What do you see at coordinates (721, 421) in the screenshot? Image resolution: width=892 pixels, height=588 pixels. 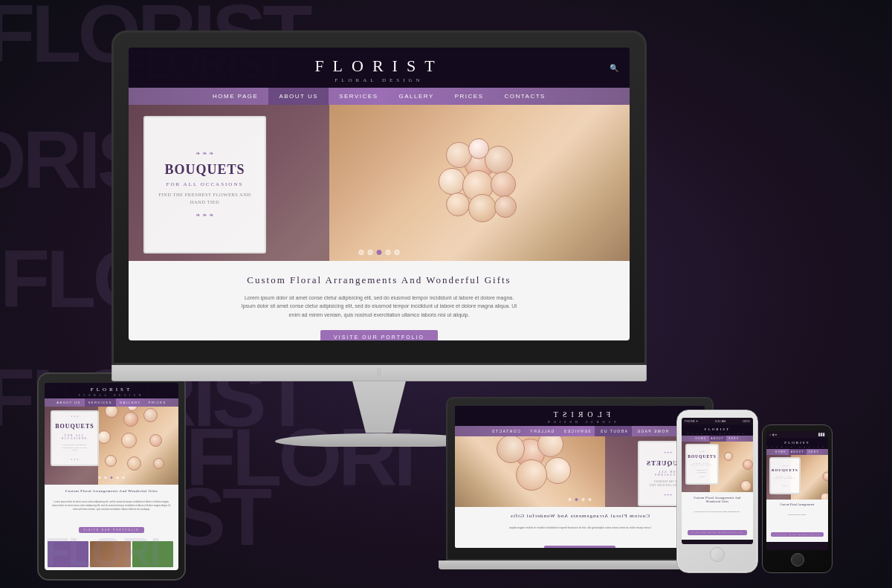 I see `time-label: 9:41 AM` at bounding box center [721, 421].